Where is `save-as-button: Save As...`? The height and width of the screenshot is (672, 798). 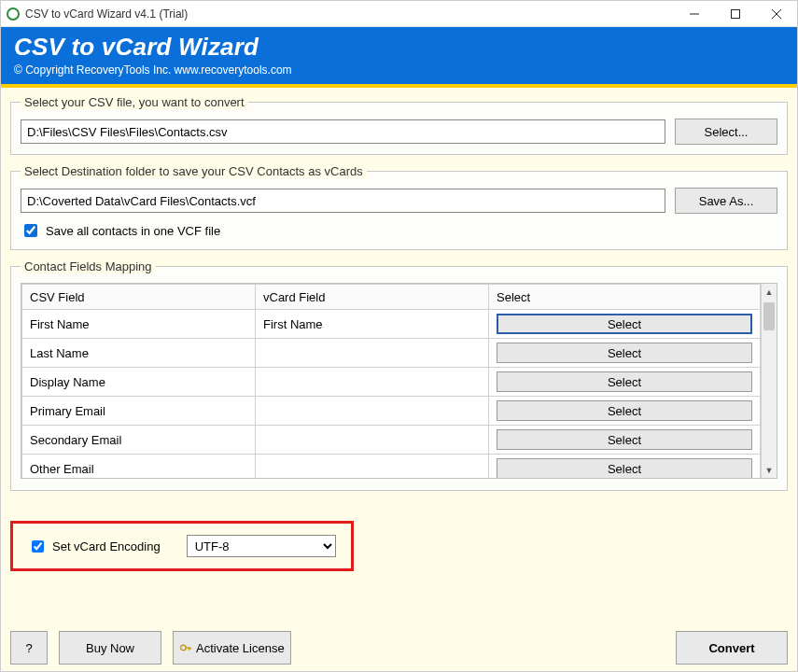
save-as-button: Save As... is located at coordinates (726, 201).